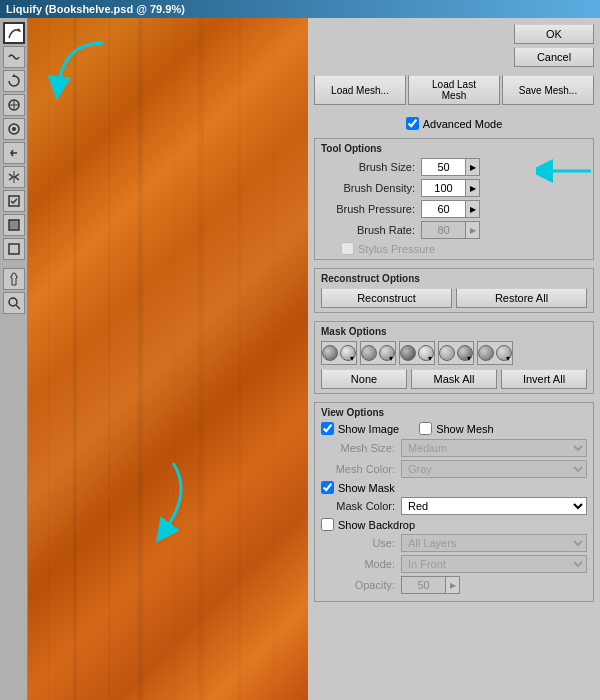  Describe the element at coordinates (360, 90) in the screenshot. I see `load-mesh-button: Load Mesh...` at that location.